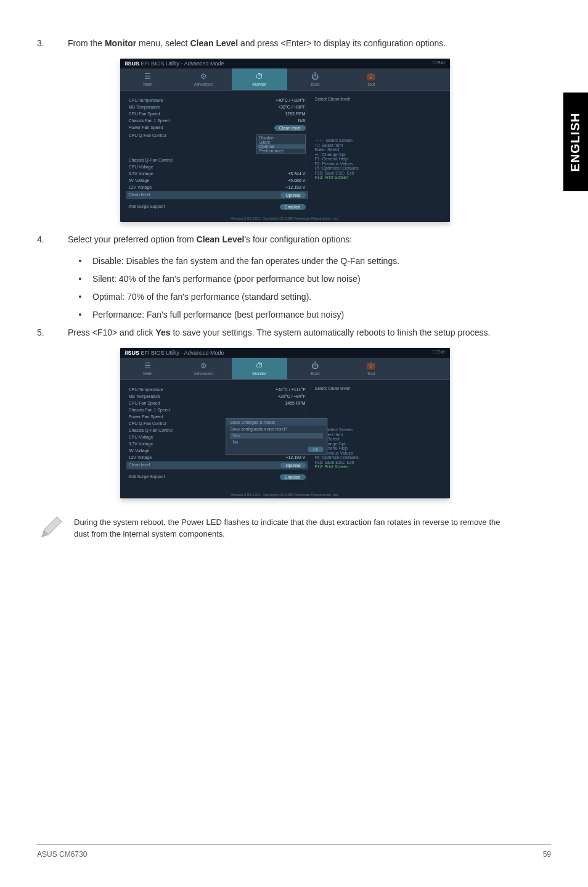  What do you see at coordinates (439, 353) in the screenshot?
I see `exit-button-2: ☐ Exit` at bounding box center [439, 353].